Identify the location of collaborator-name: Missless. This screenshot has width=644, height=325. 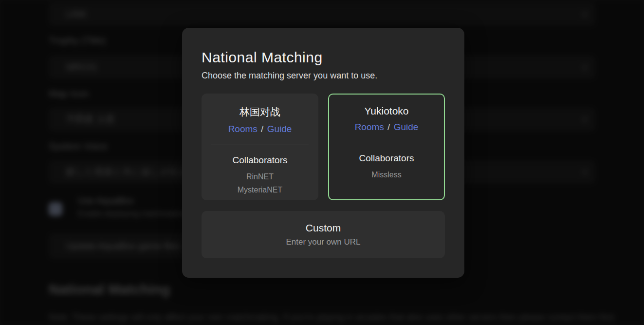
(386, 174).